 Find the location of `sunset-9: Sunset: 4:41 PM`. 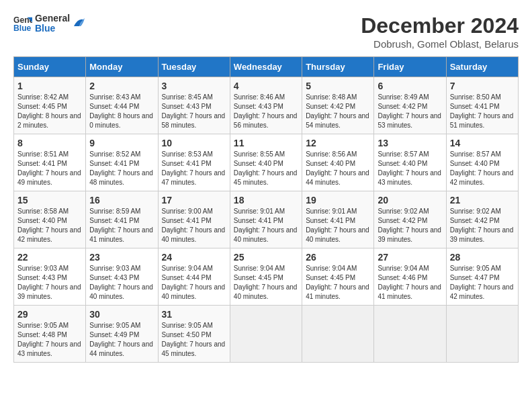

sunset-9: Sunset: 4:41 PM is located at coordinates (114, 164).